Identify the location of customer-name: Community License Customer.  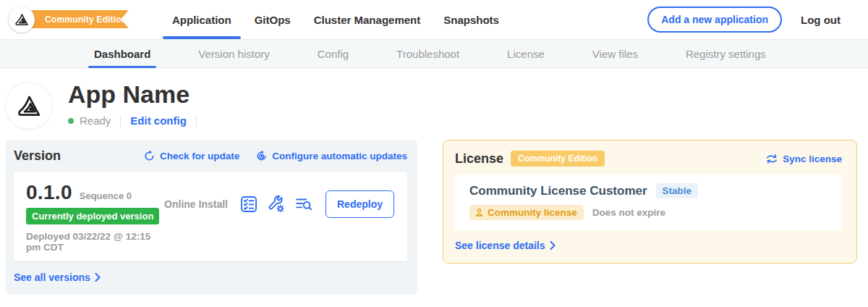
(558, 191).